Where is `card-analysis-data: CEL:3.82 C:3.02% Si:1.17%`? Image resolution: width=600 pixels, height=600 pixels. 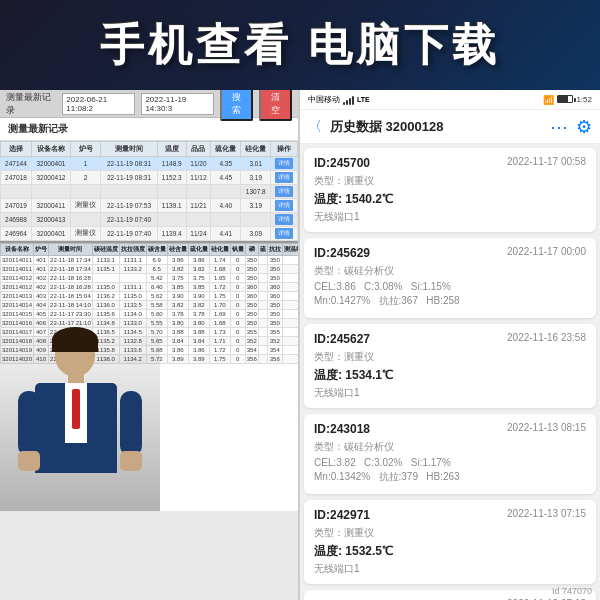 card-analysis-data: CEL:3.82 C:3.02% Si:1.17% is located at coordinates (450, 462).